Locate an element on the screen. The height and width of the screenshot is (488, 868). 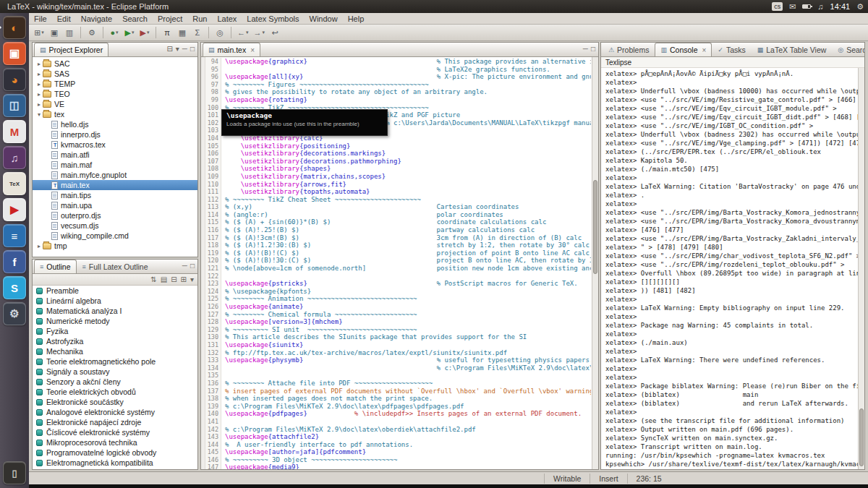
outline-item-numerick-metody: Numerické metody is located at coordinates (115, 321).